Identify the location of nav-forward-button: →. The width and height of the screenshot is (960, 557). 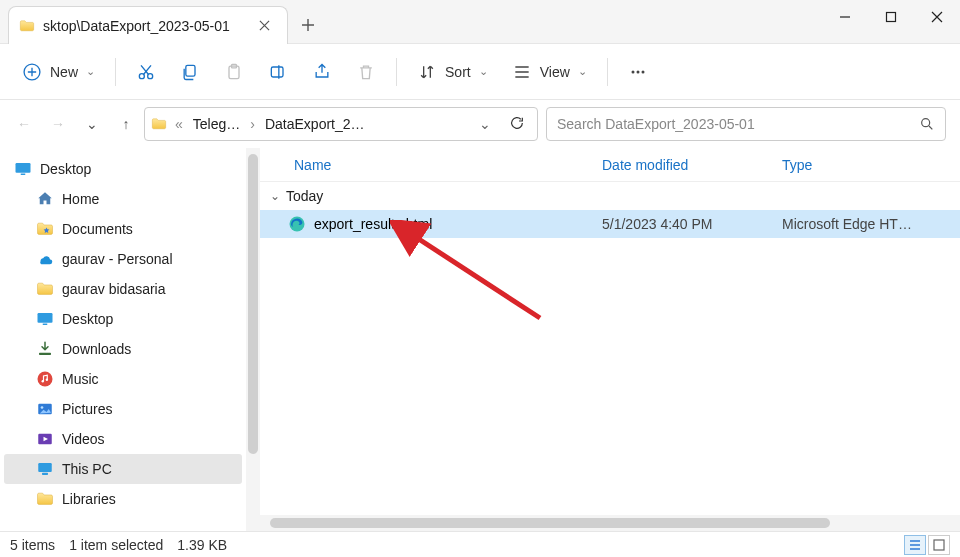
(58, 124).